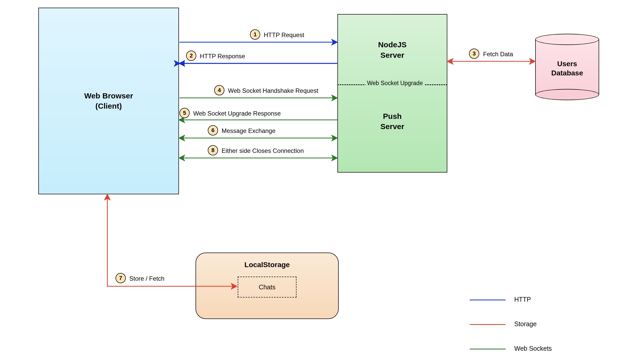  I want to click on browser-title: Web Browser (Client), so click(108, 101).